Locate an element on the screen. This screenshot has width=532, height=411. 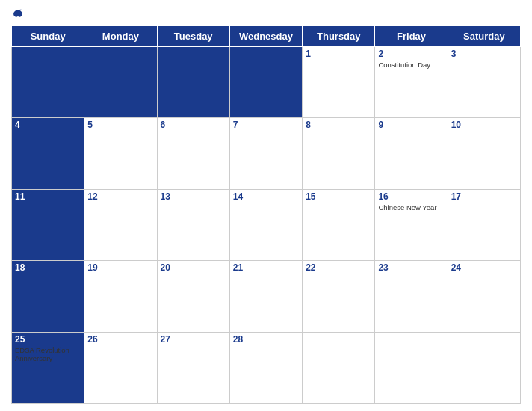
day-header-wednesday: Wednesday is located at coordinates (266, 37).